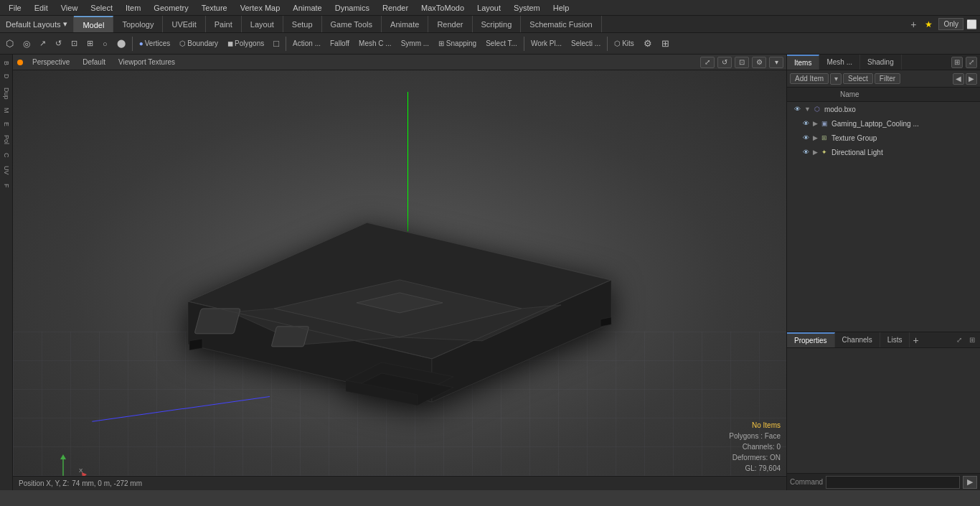 The height and width of the screenshot is (506, 980). What do you see at coordinates (90, 43) in the screenshot?
I see `tool-icon-6: ⊞` at bounding box center [90, 43].